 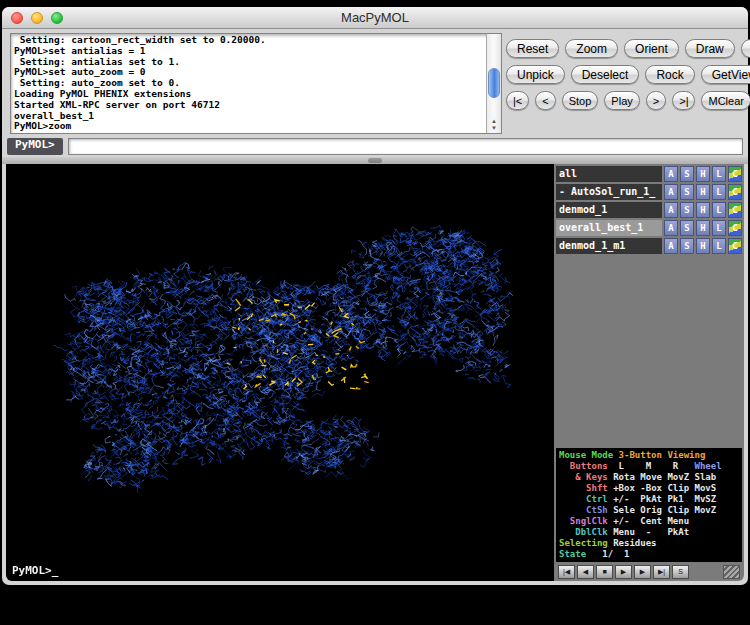 I want to click on zoom-button, so click(x=57, y=18).